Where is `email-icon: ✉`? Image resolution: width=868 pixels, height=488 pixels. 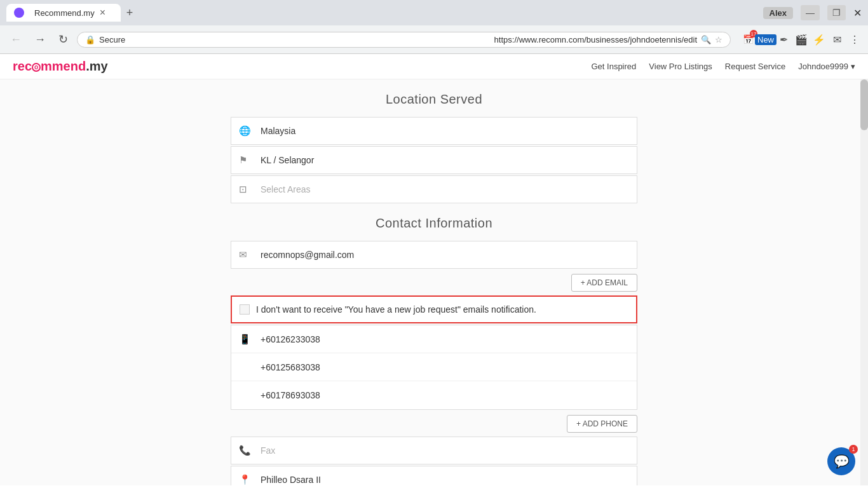 email-icon: ✉ is located at coordinates (247, 255).